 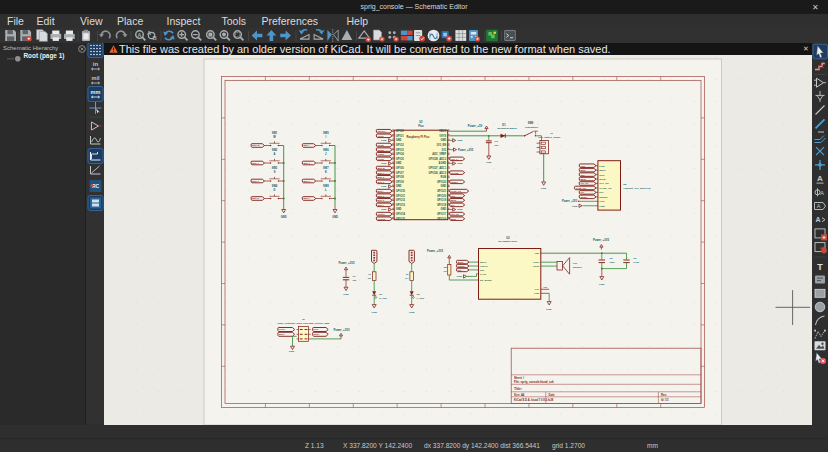 I want to click on svg-text: T, so click(x=820, y=267).